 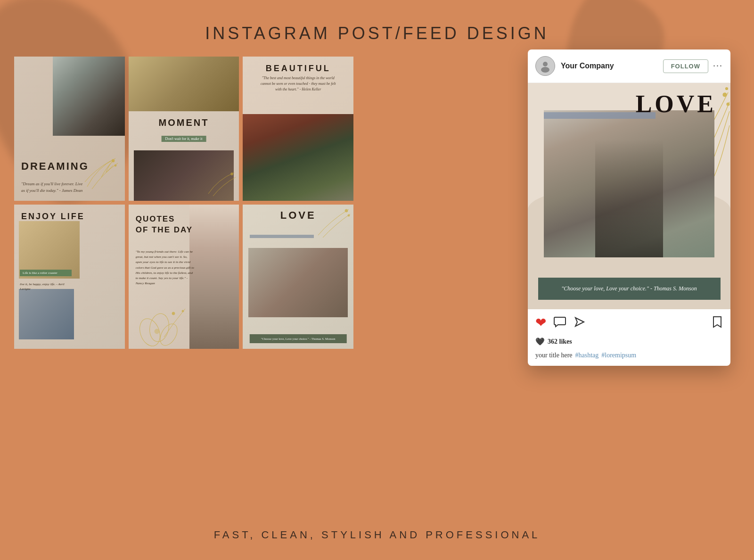 What do you see at coordinates (332, 223) in the screenshot?
I see `love-small-gold` at bounding box center [332, 223].